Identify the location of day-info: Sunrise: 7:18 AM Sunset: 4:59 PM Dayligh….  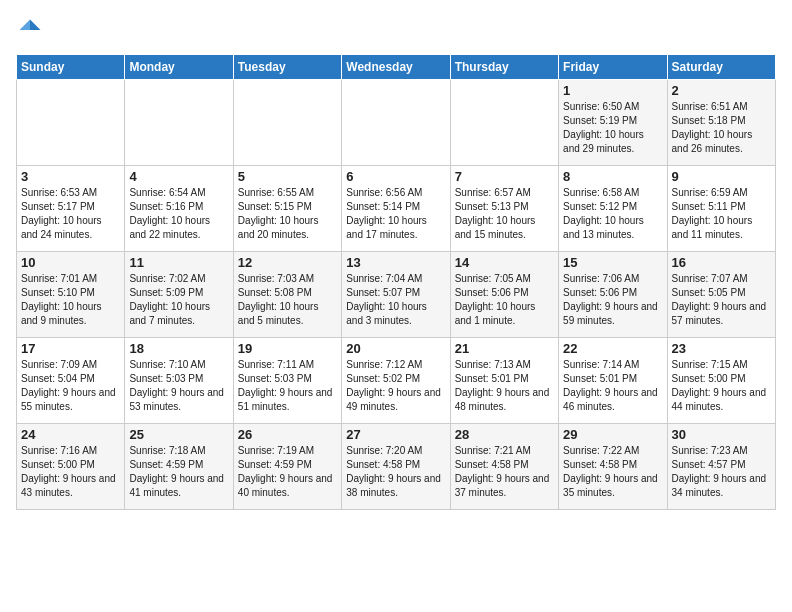
(178, 472).